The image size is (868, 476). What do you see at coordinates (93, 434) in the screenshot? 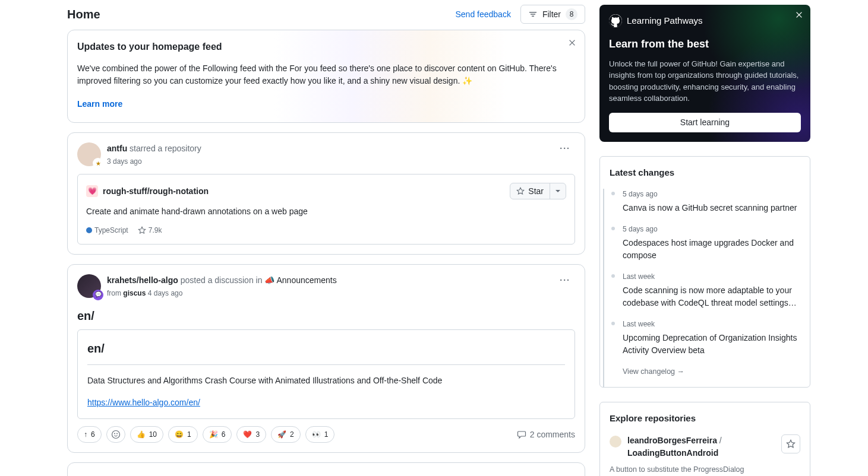
I see `upvote-count: 6` at bounding box center [93, 434].